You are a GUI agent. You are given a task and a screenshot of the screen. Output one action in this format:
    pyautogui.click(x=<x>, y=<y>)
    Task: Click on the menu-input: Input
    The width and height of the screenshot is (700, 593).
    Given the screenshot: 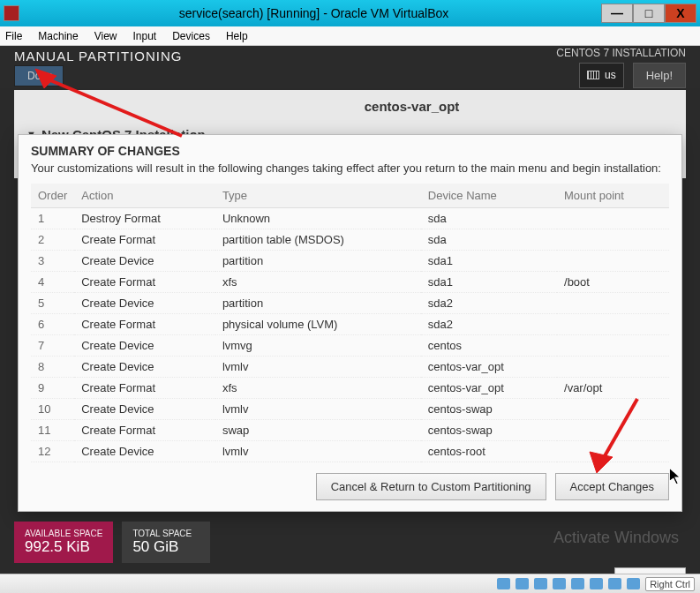 What is the action you would take?
    pyautogui.click(x=145, y=36)
    